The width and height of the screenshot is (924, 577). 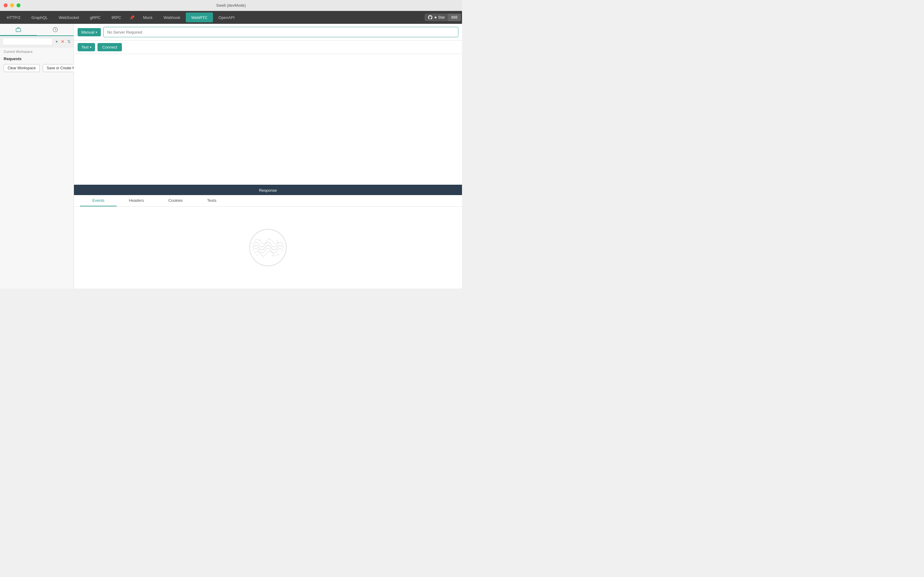 What do you see at coordinates (56, 30) in the screenshot?
I see `sidebar-tab-history` at bounding box center [56, 30].